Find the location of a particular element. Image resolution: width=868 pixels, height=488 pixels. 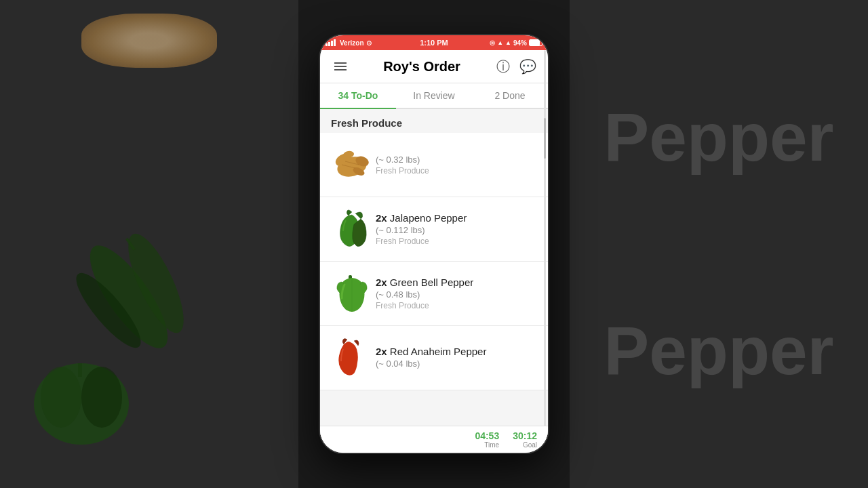

item-name: 2x Jalapeno Pepper is located at coordinates (458, 218).